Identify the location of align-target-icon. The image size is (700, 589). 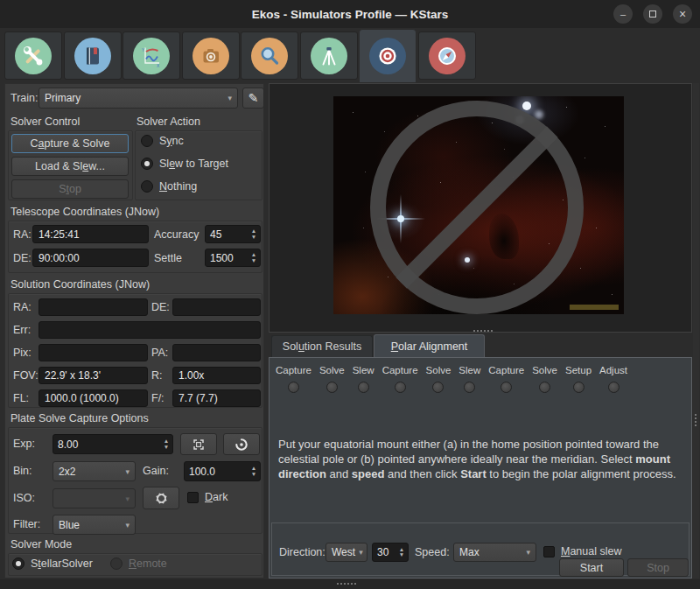
(388, 56).